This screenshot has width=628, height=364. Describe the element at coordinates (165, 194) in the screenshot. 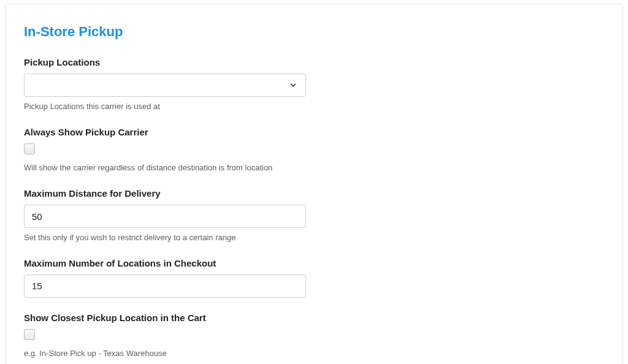

I see `maximum-distance-label: Maximum Distance for Delivery` at that location.